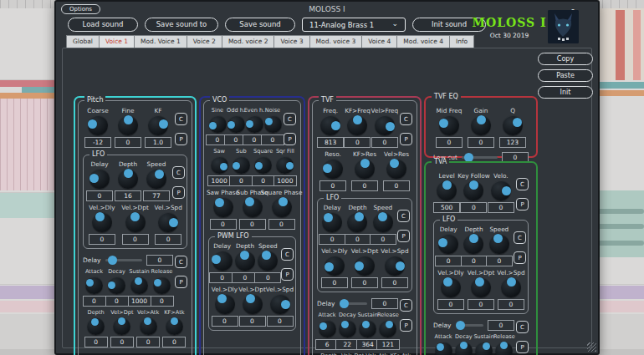  I want to click on save-sound-to-button: Save sound to, so click(181, 25).